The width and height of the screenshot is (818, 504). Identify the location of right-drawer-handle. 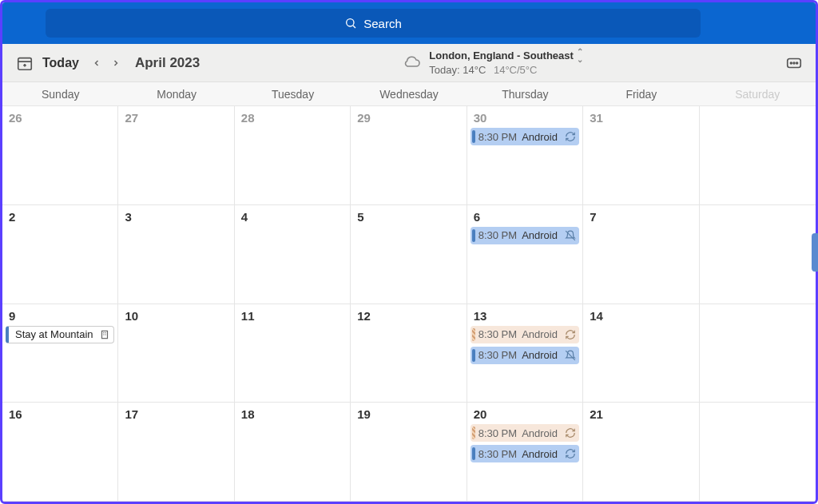
(815, 252).